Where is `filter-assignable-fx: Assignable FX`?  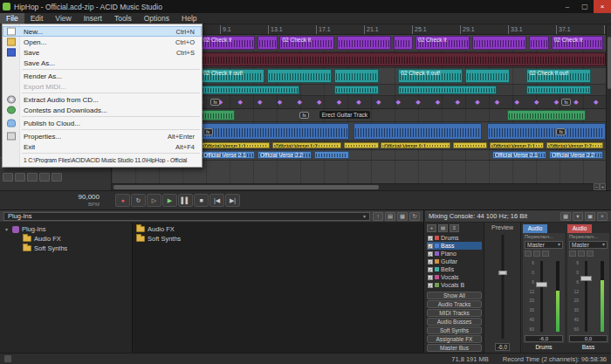
filter-assignable-fx: Assignable FX is located at coordinates (454, 339).